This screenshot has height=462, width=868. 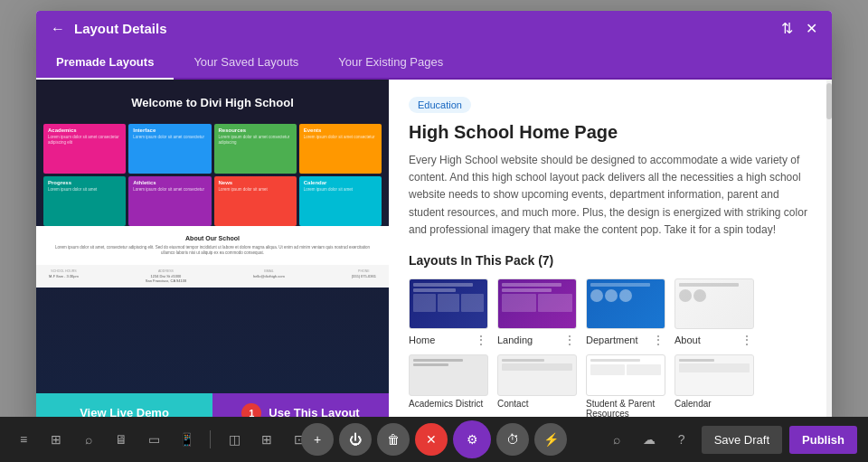 What do you see at coordinates (570, 340) in the screenshot?
I see `layout-thumb-landing-more: ⋮` at bounding box center [570, 340].